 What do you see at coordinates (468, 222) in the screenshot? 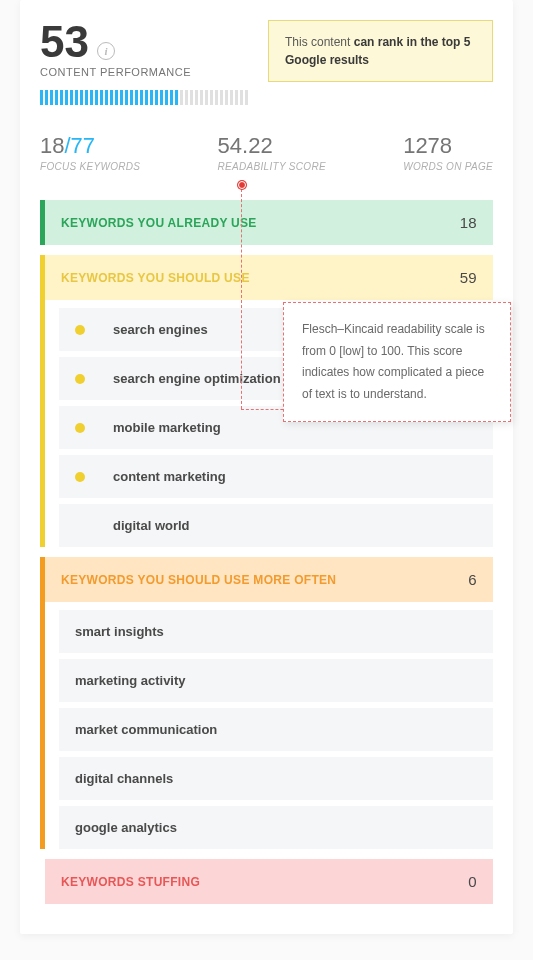
I see `section-count: 18` at bounding box center [468, 222].